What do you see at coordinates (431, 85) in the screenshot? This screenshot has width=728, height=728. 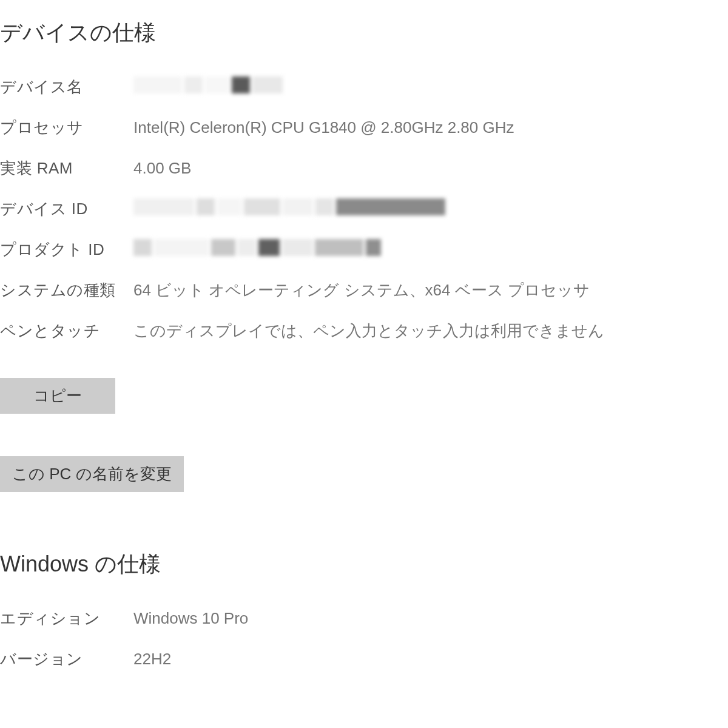 I see `value-device-name` at bounding box center [431, 85].